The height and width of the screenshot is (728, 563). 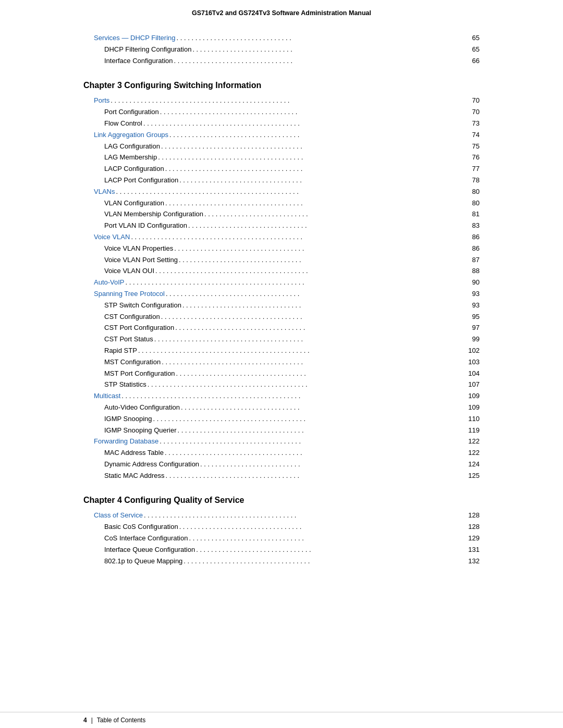 What do you see at coordinates (134, 476) in the screenshot?
I see `entry-label: Static MAC Address` at bounding box center [134, 476].